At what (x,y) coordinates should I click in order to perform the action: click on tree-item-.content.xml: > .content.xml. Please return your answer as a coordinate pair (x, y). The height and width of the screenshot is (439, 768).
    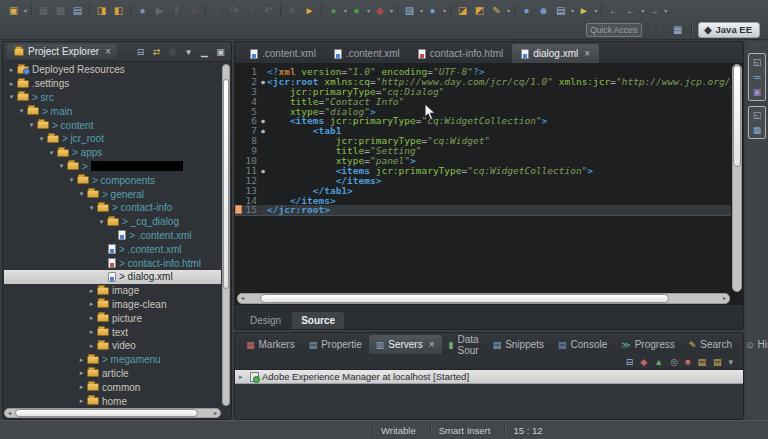
    Looking at the image, I should click on (112, 249).